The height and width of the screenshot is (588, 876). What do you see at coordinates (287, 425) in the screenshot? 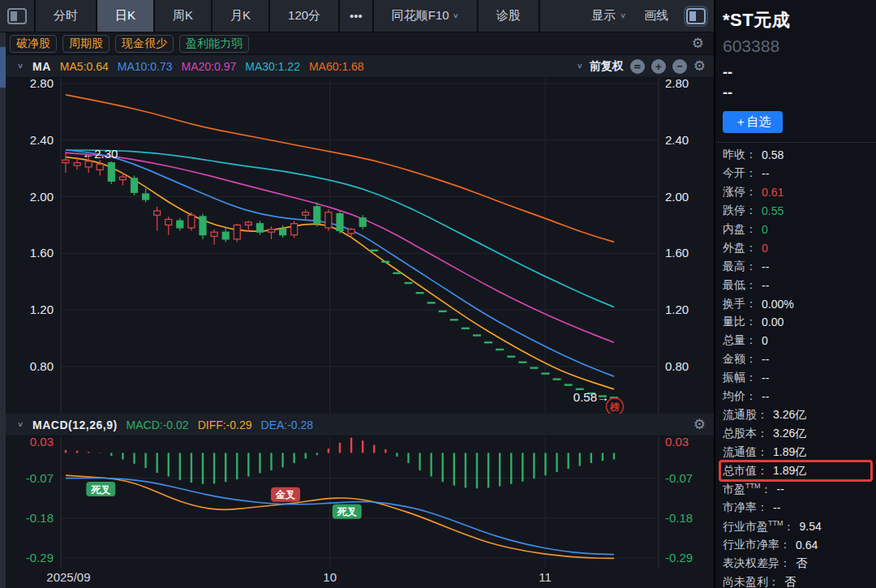
I see `indicator-value: DEA:-0.28` at bounding box center [287, 425].